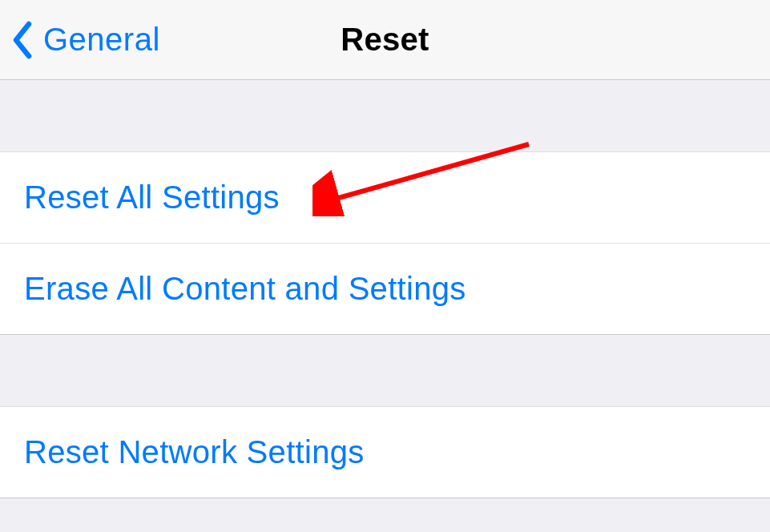 The height and width of the screenshot is (532, 770). Describe the element at coordinates (152, 197) in the screenshot. I see `cell-label: Reset All Settings` at that location.